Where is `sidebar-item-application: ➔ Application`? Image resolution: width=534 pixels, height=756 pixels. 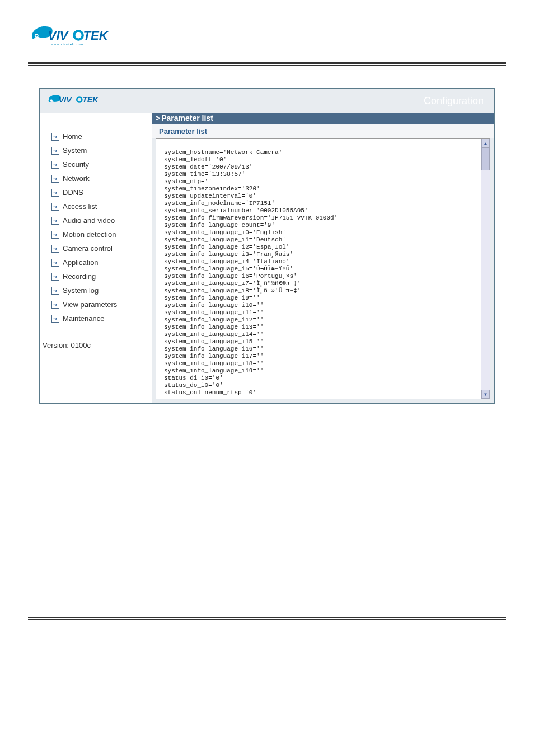
sidebar-item-application: ➔ Application is located at coordinates (99, 262).